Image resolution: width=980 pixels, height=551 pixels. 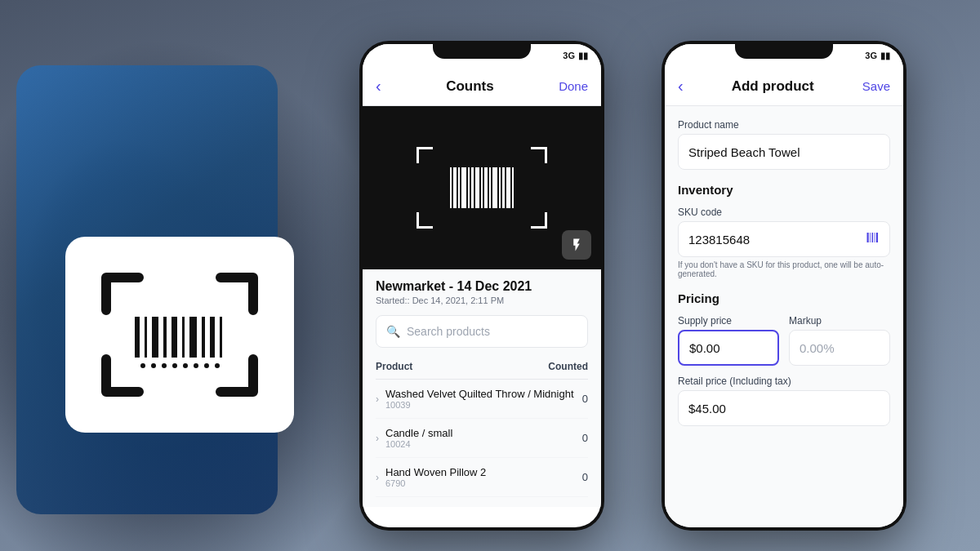 What do you see at coordinates (480, 438) in the screenshot?
I see `product-info: Candle / small 10024` at bounding box center [480, 438].